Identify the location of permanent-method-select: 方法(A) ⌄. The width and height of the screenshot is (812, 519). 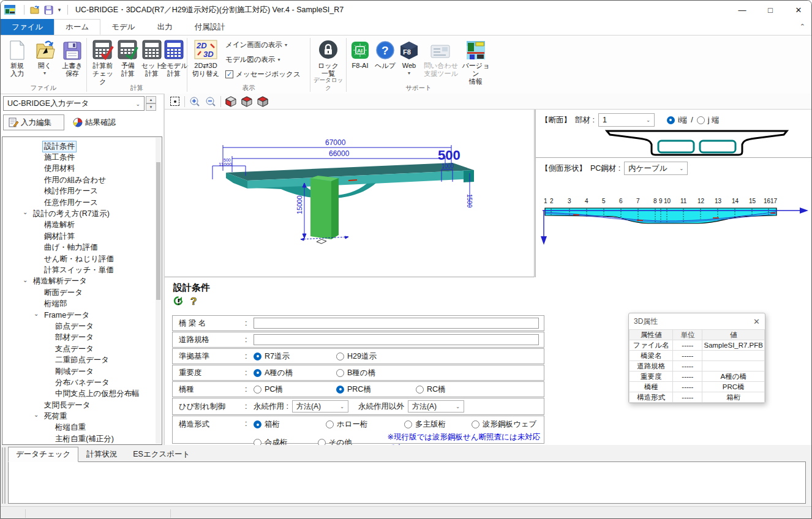
(320, 406).